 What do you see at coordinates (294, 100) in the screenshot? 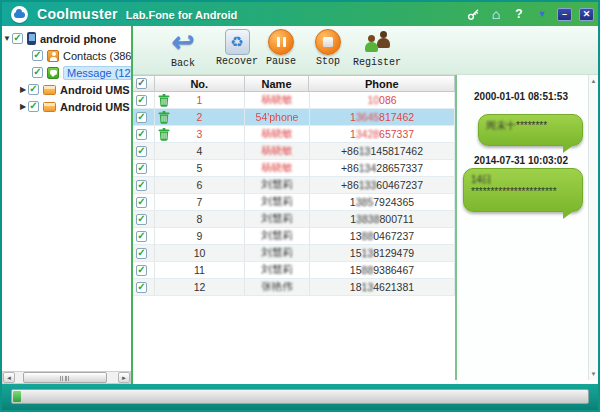
I see `table-row: ✓ 1 杨晓敏 10086` at bounding box center [294, 100].